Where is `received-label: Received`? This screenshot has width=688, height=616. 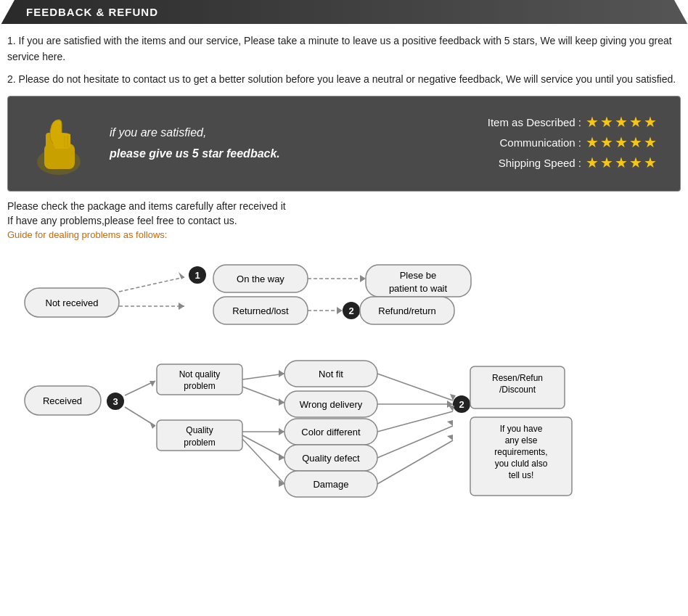 received-label: Received is located at coordinates (62, 401).